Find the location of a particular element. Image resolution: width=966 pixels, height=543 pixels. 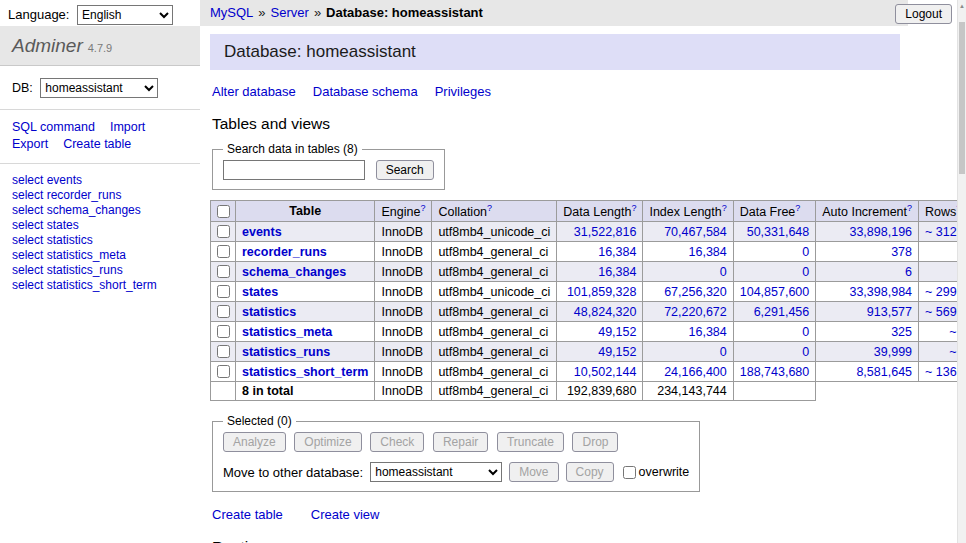

auto-increment-link: 33,398,984 is located at coordinates (880, 292).